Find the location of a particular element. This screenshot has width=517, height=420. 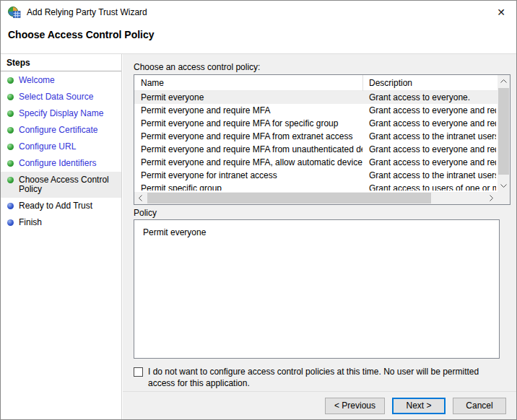

previous-button: < Previous is located at coordinates (355, 406).